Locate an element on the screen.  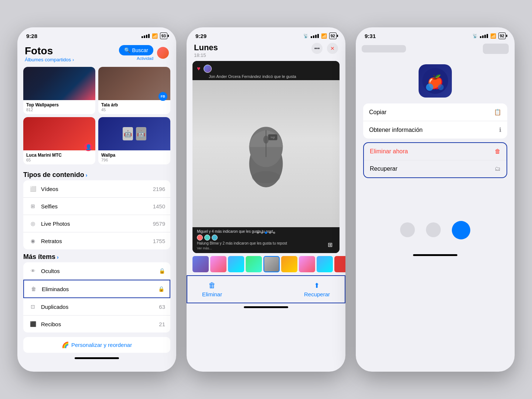
content-live-photos: ◎ Live Photos 9579 is located at coordinates (97, 224).